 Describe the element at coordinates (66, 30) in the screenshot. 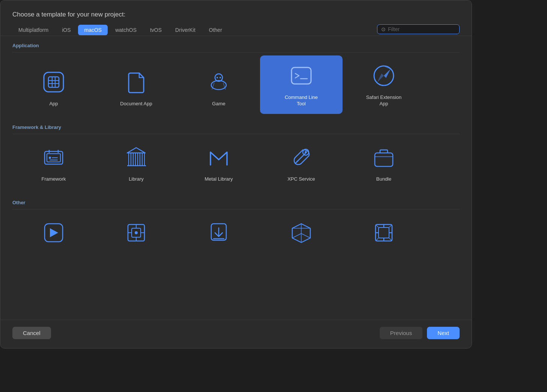

I see `tab-ios: iOS` at that location.